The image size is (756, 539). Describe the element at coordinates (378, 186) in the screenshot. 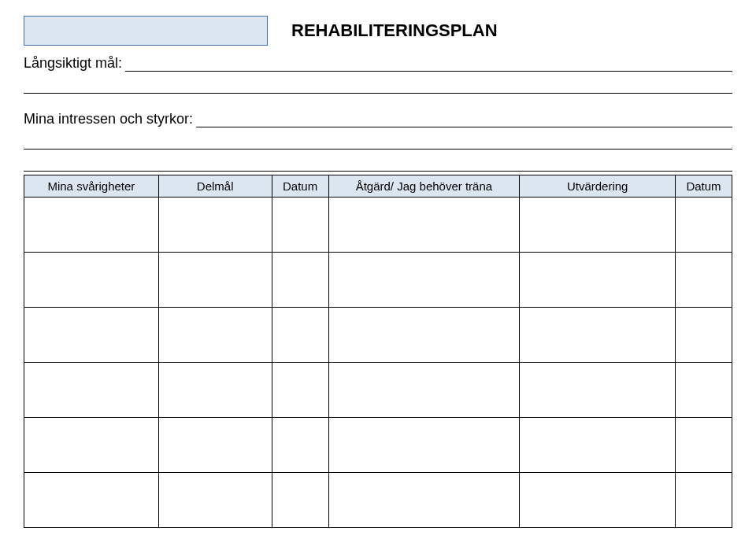

I see `table-header-row: Mina svårigheter Delmål Datum Åtgärd/ Ja…` at that location.